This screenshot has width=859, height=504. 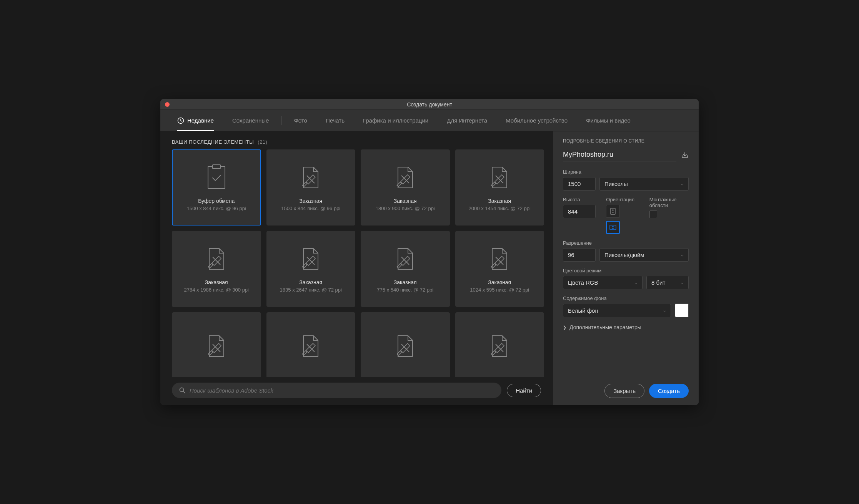 What do you see at coordinates (626, 200) in the screenshot?
I see `orientation-label: Ориентация` at bounding box center [626, 200].